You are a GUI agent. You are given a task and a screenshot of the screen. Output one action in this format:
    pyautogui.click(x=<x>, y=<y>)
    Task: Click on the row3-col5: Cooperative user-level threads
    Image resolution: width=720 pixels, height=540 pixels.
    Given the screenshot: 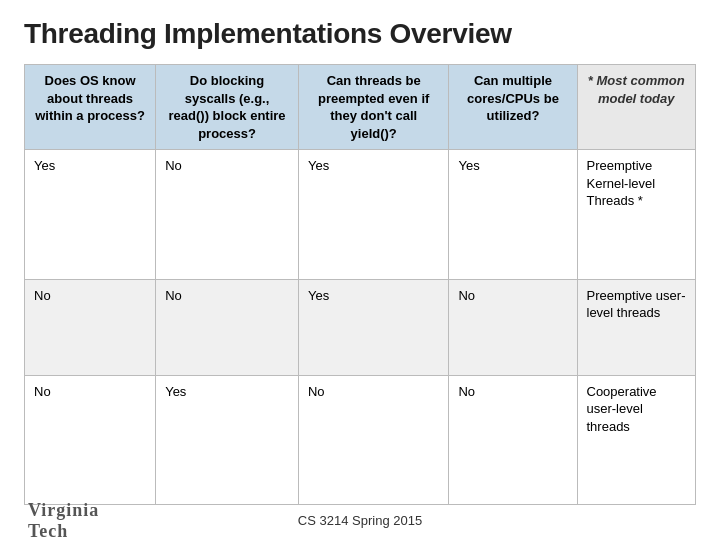 What is the action you would take?
    pyautogui.click(x=636, y=440)
    